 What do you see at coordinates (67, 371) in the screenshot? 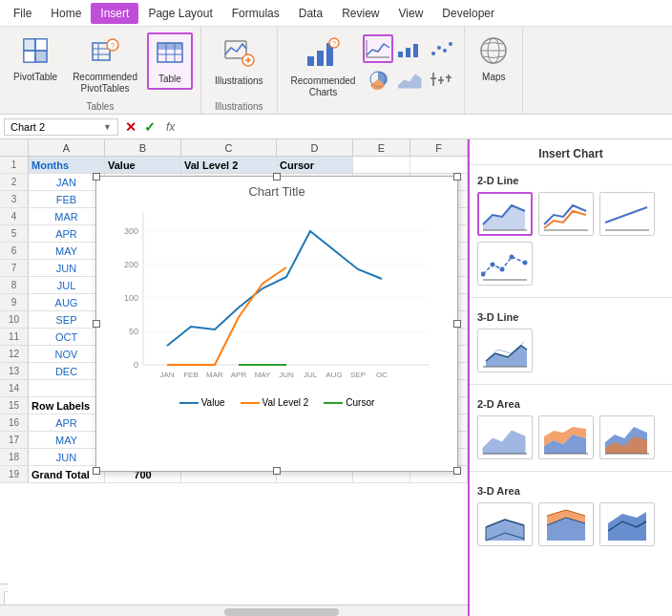
I see `cell-A13: DEC` at bounding box center [67, 371].